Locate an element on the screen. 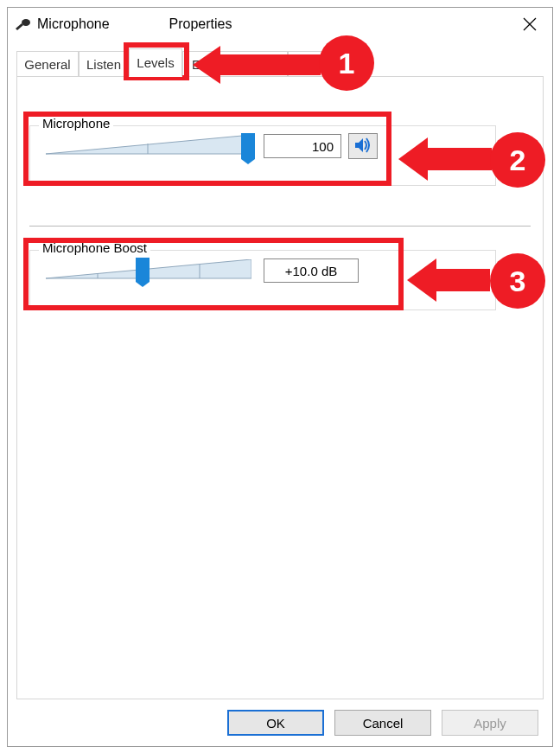  divider-line is located at coordinates (280, 227).